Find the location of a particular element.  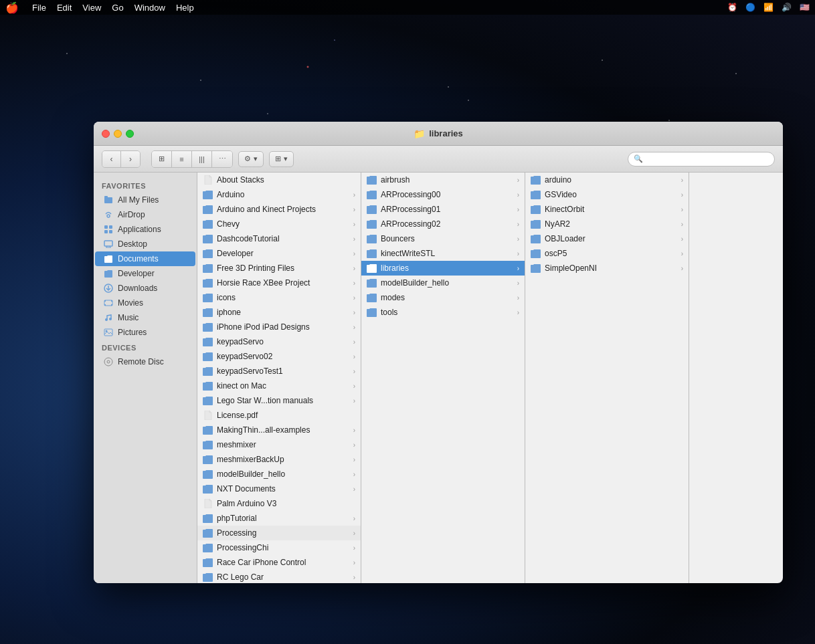

menu-edit: Edit is located at coordinates (64, 8).